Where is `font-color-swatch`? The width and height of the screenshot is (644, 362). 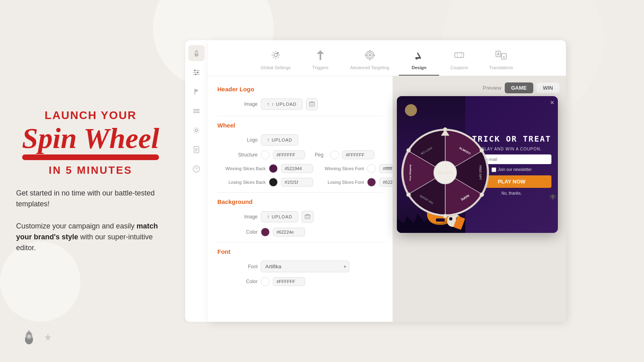
font-color-swatch is located at coordinates (265, 282).